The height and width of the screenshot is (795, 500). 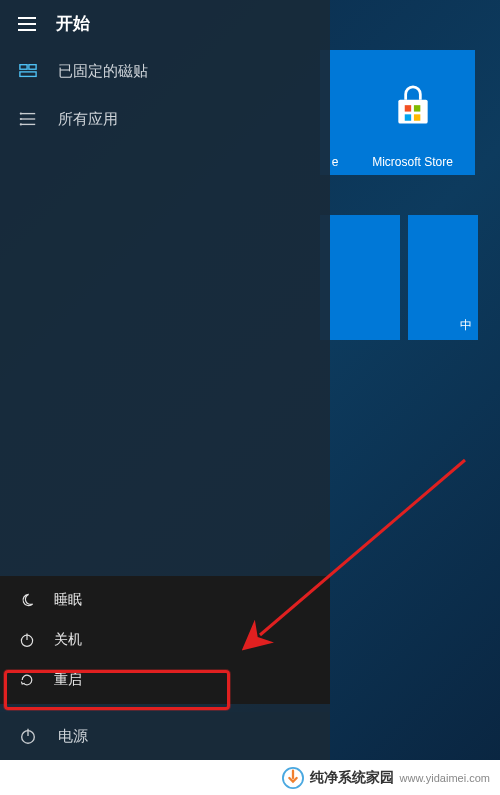 What do you see at coordinates (403, 278) in the screenshot?
I see `tile-row-2: 中` at bounding box center [403, 278].